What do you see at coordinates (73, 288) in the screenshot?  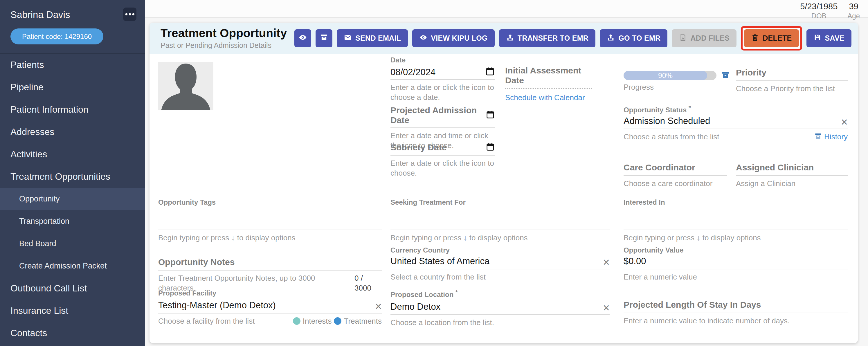 I see `sidebar-item-outbound-call-list: Outbound Call List` at bounding box center [73, 288].